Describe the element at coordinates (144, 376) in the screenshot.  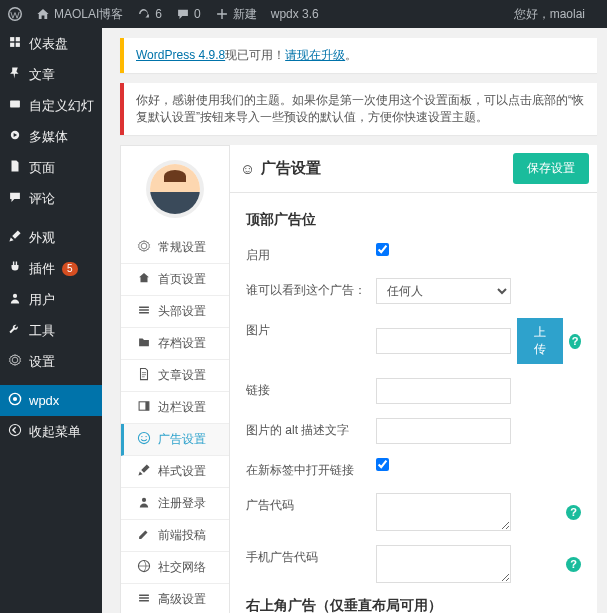
I see `doc-icon` at that location.